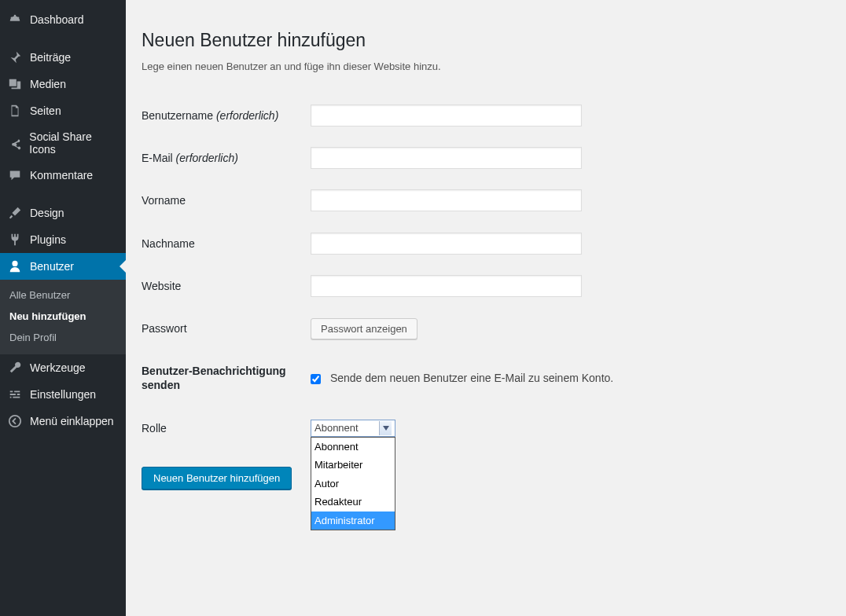 Image resolution: width=846 pixels, height=616 pixels. Describe the element at coordinates (16, 368) in the screenshot. I see `wrench-icon` at that location.